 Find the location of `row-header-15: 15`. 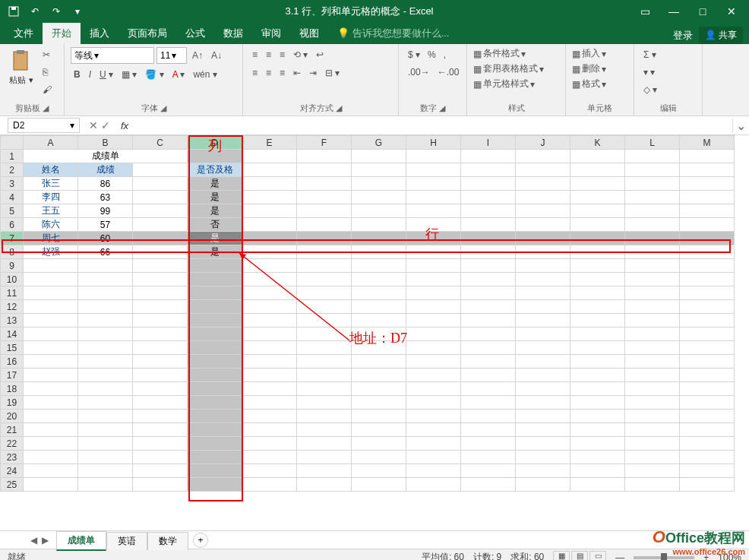

row-header-15: 15 is located at coordinates (12, 348).